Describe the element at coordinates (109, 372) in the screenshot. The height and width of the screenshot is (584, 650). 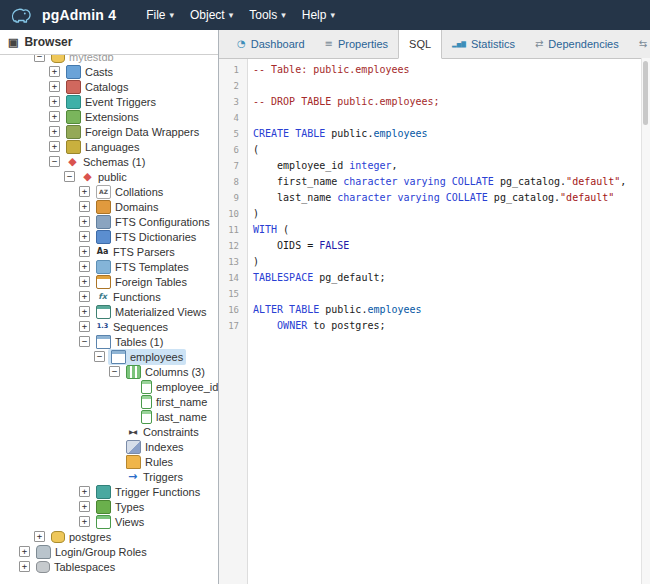
I see `tree-item-columns-3: −Columns (3)` at that location.